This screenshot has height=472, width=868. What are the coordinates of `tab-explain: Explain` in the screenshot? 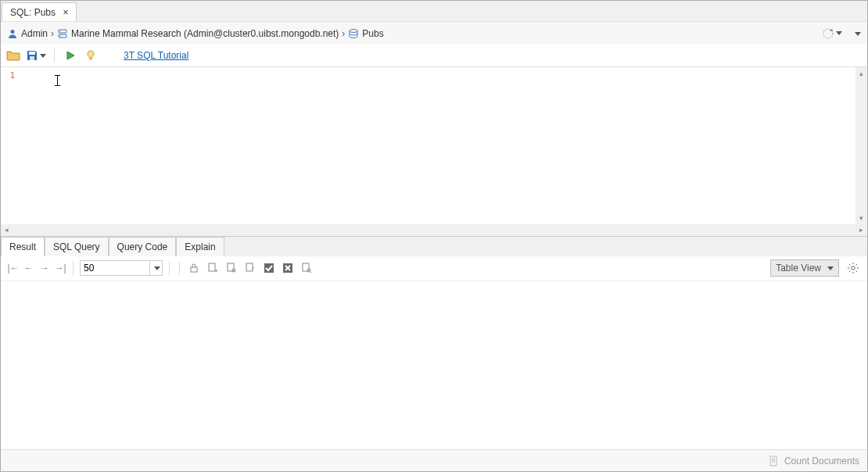 It's located at (200, 247).